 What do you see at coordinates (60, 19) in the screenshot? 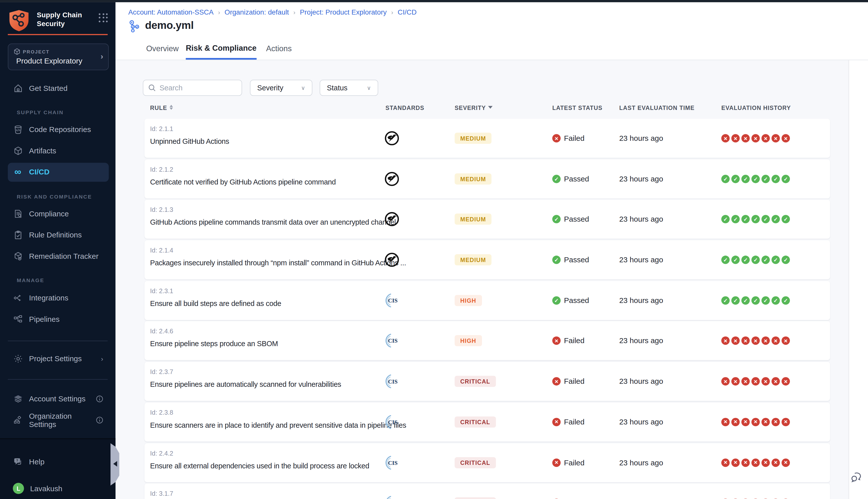
I see `app-title: Supply Chain Security` at bounding box center [60, 19].